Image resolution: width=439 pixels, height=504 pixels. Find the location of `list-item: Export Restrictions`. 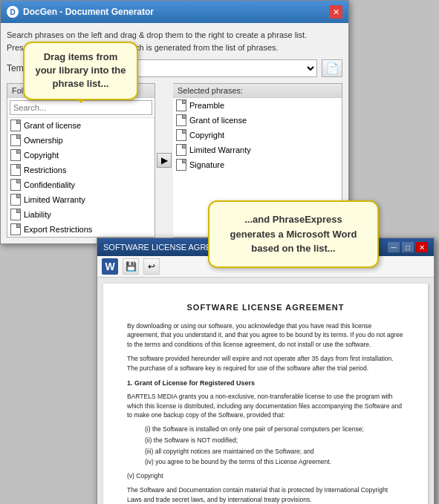

list-item: Export Restrictions is located at coordinates (81, 229).